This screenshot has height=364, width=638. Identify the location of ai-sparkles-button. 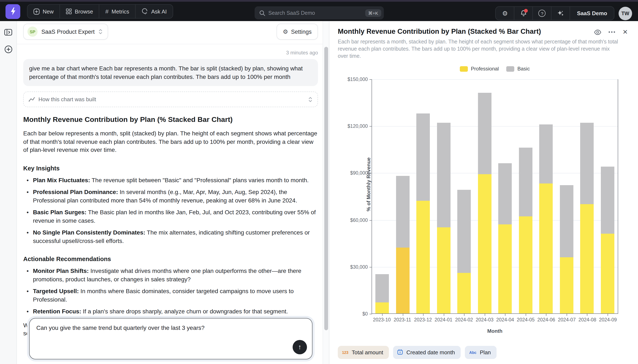
(561, 13).